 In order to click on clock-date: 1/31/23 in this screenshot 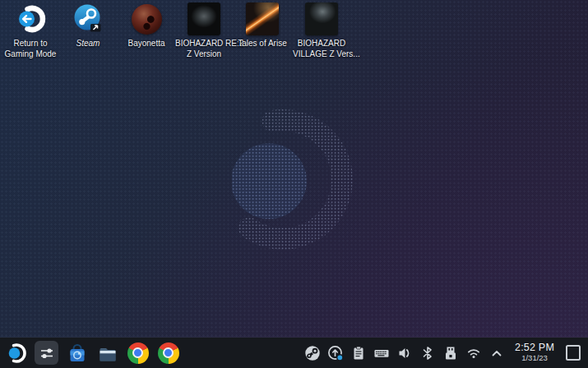, I will do `click(535, 358)`.